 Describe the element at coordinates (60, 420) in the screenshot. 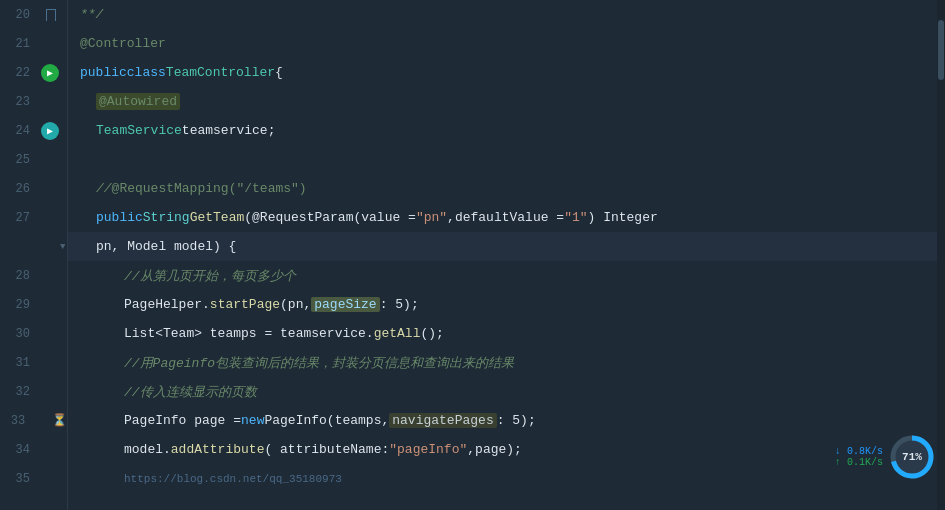

I see `hourglass-icon: ⏳` at that location.